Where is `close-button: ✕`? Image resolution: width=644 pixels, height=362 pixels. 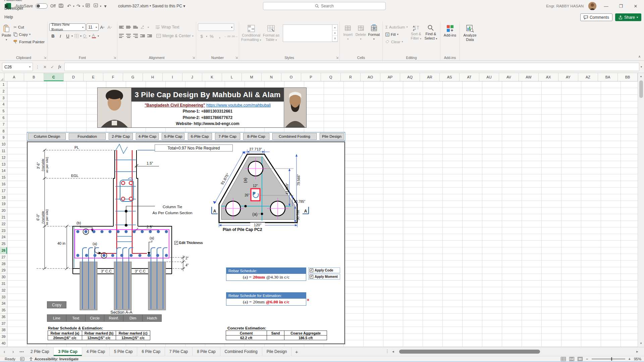 close-button: ✕ is located at coordinates (636, 6).